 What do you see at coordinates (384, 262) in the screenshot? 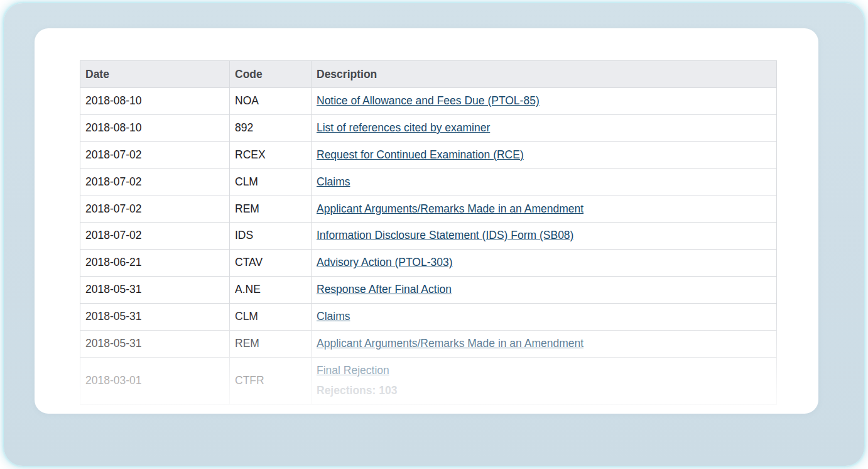
I see `document-link: Advisory Action (PTOL-303)` at bounding box center [384, 262].